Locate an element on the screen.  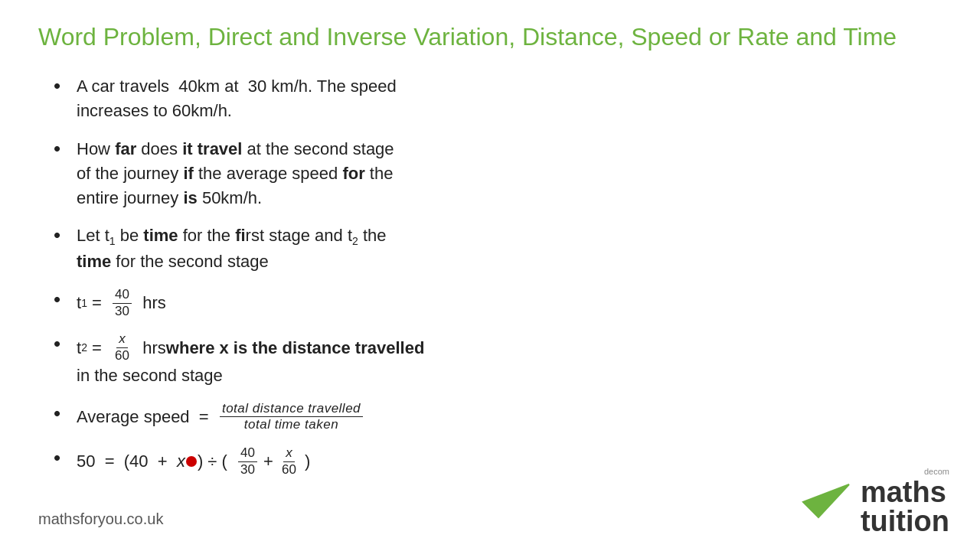
fraction-40-30-eq: 40 30 is located at coordinates (248, 461).